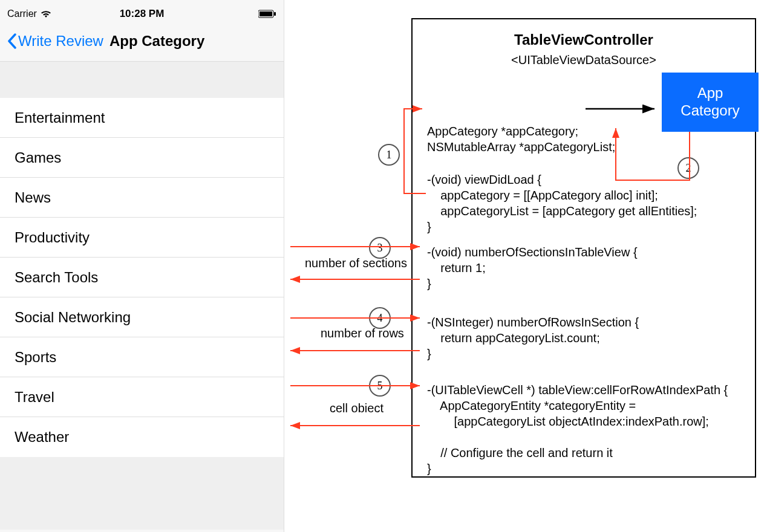 This screenshot has width=767, height=532. What do you see at coordinates (142, 437) in the screenshot?
I see `table-row: Weather` at bounding box center [142, 437].